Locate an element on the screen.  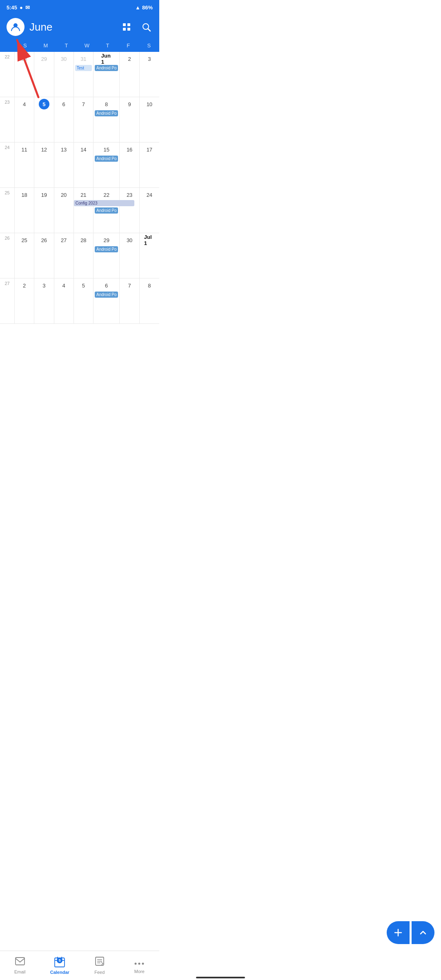
day-cell-jun4: 4 is located at coordinates (24, 120).